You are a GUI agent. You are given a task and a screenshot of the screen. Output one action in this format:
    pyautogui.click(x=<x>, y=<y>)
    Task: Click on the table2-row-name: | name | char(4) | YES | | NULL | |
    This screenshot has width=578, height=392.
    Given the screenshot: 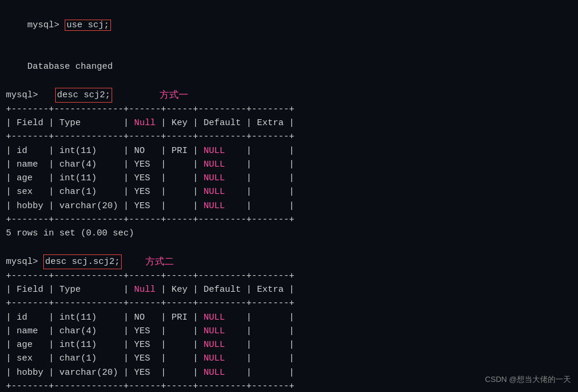 What is the action you would take?
    pyautogui.click(x=289, y=331)
    